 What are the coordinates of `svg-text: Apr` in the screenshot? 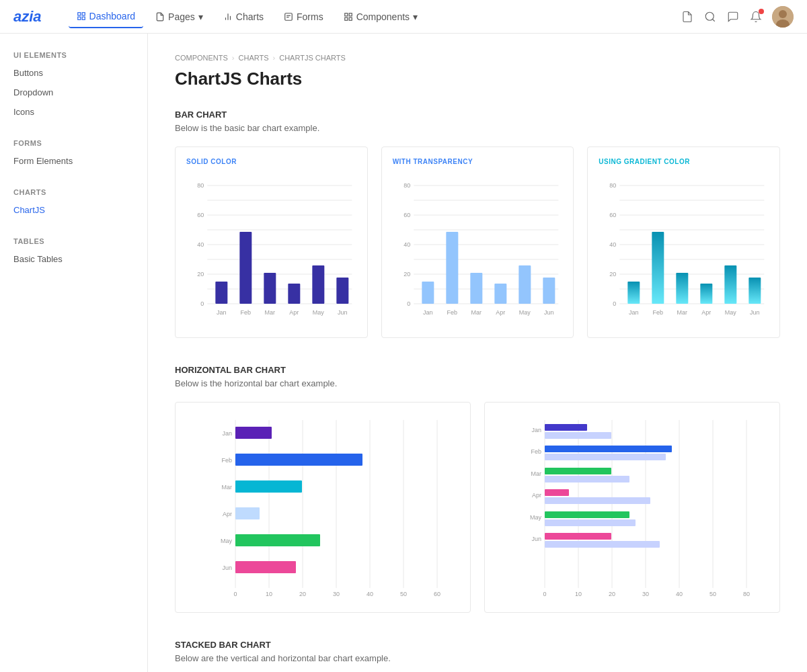 It's located at (707, 312).